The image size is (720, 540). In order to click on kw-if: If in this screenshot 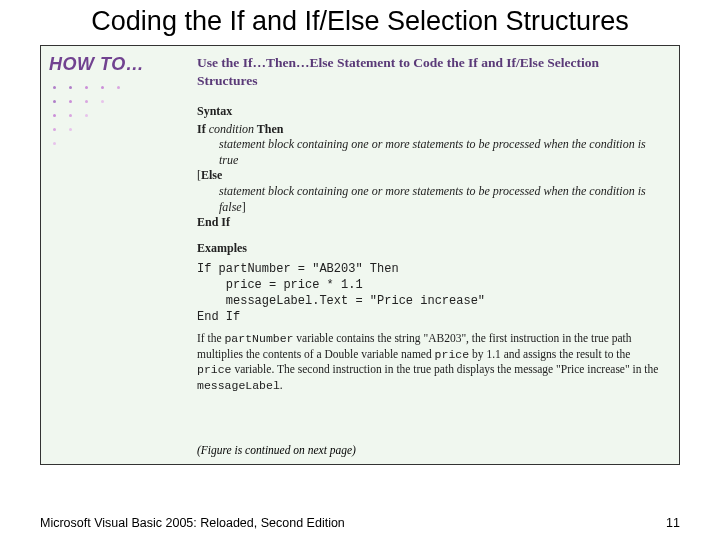, I will do `click(203, 129)`.